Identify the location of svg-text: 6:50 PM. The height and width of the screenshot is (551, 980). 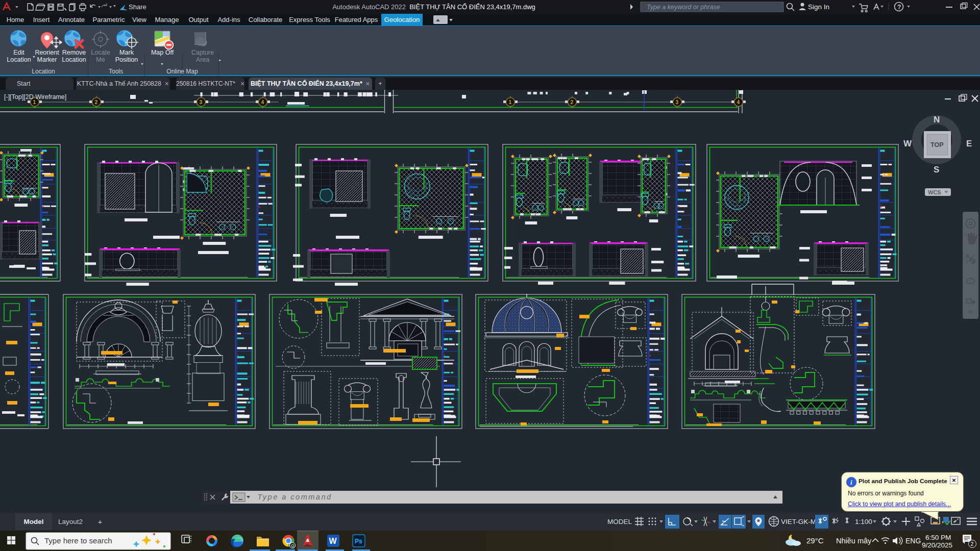
(938, 538).